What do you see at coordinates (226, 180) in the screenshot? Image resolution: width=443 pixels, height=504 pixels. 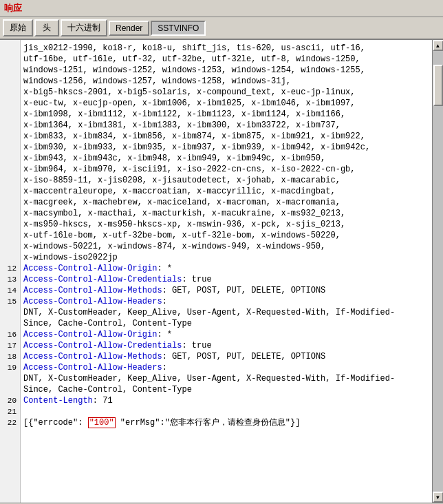 I see `line-13: x-iso-8859-11, x-jis0208, x-jisautodetec…` at bounding box center [226, 180].